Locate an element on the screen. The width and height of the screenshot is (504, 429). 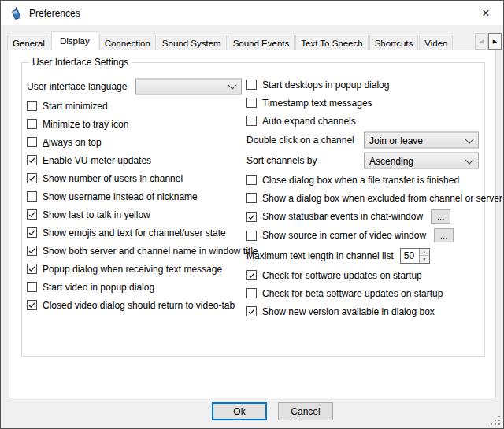
field-label: Sort channels by is located at coordinates (282, 161).